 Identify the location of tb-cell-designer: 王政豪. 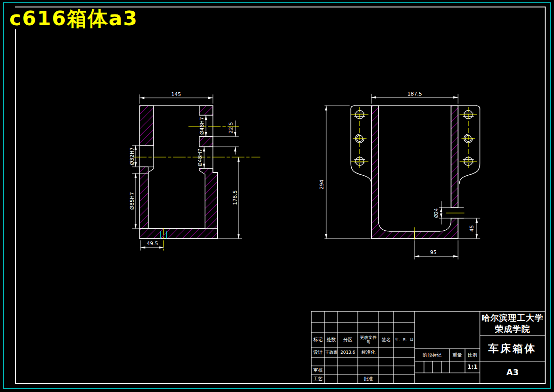
(331, 352).